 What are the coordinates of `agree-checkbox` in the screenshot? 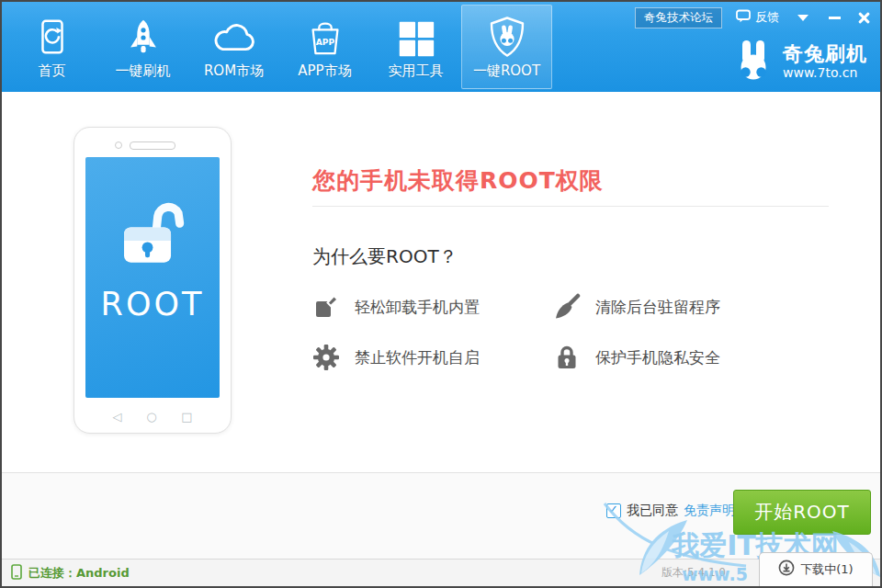 It's located at (614, 511).